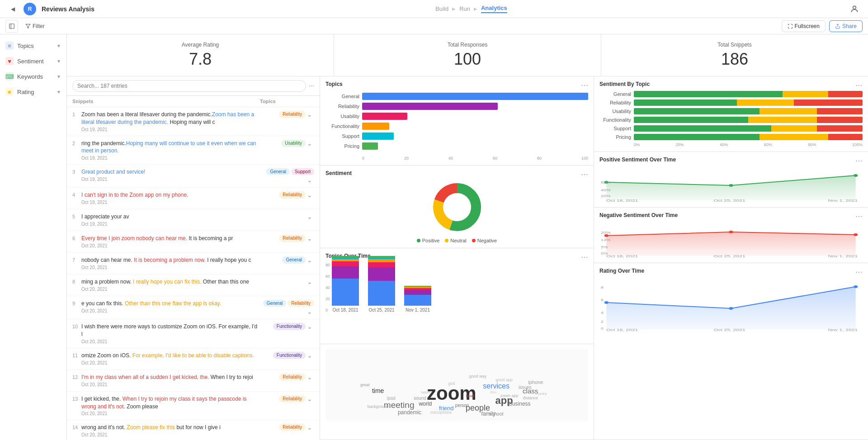 The width and height of the screenshot is (868, 440). What do you see at coordinates (494, 9) in the screenshot?
I see `nav-step-analytics: Analytics` at bounding box center [494, 9].